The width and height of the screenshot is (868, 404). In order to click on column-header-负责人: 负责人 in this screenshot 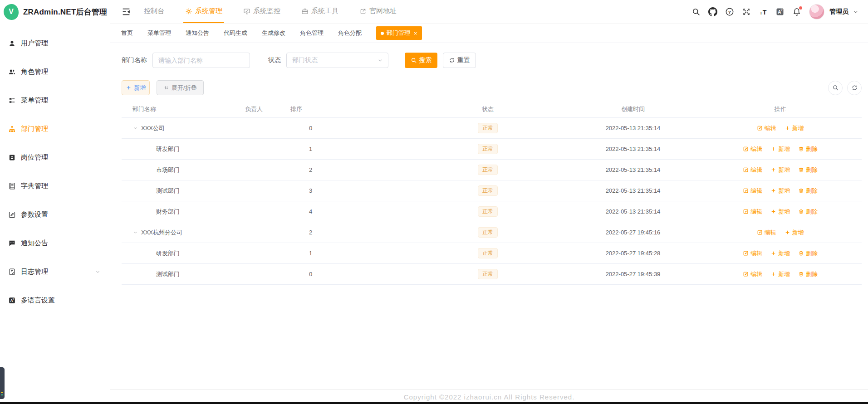, I will do `click(268, 109)`.